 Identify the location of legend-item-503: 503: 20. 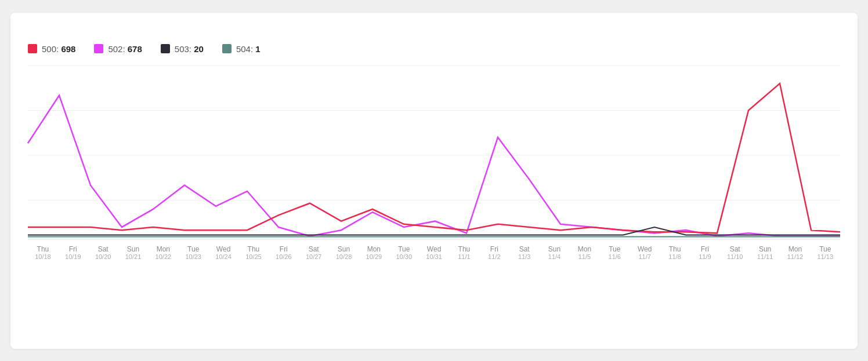
(182, 49).